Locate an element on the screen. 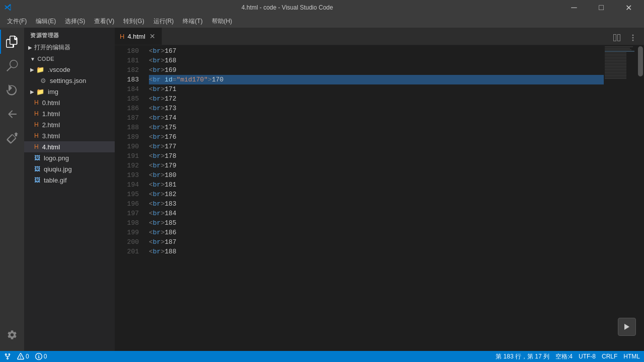  activity-source-control-icon is located at coordinates (12, 90).